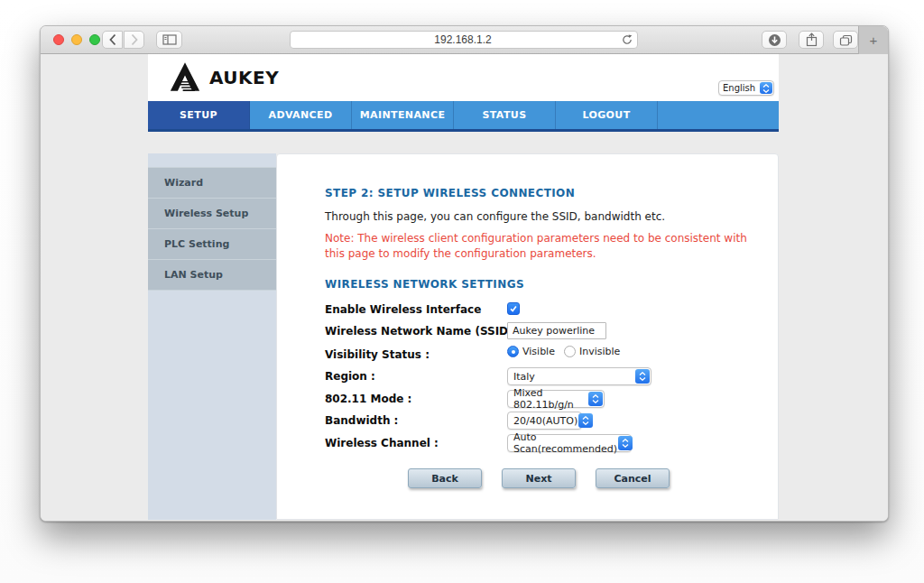  Describe the element at coordinates (556, 399) in the screenshot. I see `mode-select: Mixed 802.11b/g/n` at that location.